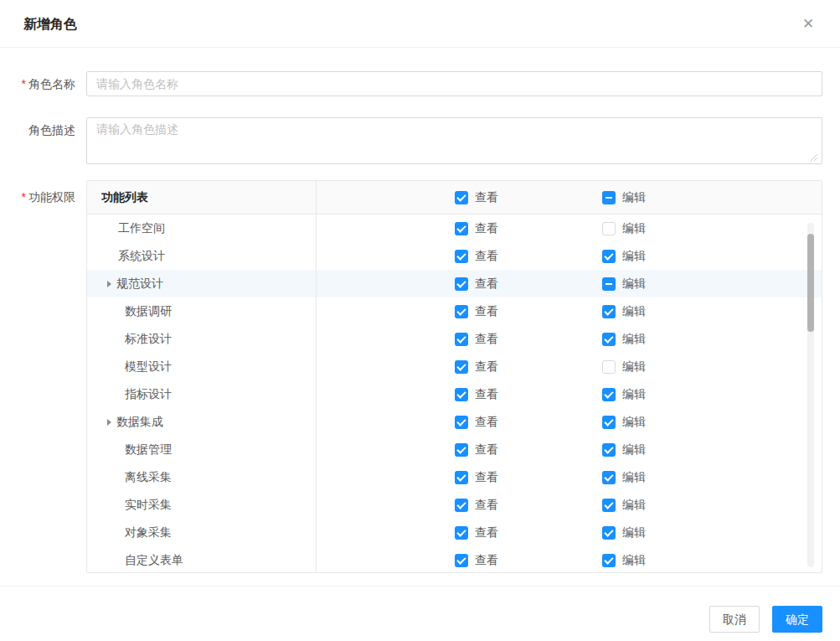  What do you see at coordinates (454, 84) in the screenshot?
I see `role-name-input` at bounding box center [454, 84].